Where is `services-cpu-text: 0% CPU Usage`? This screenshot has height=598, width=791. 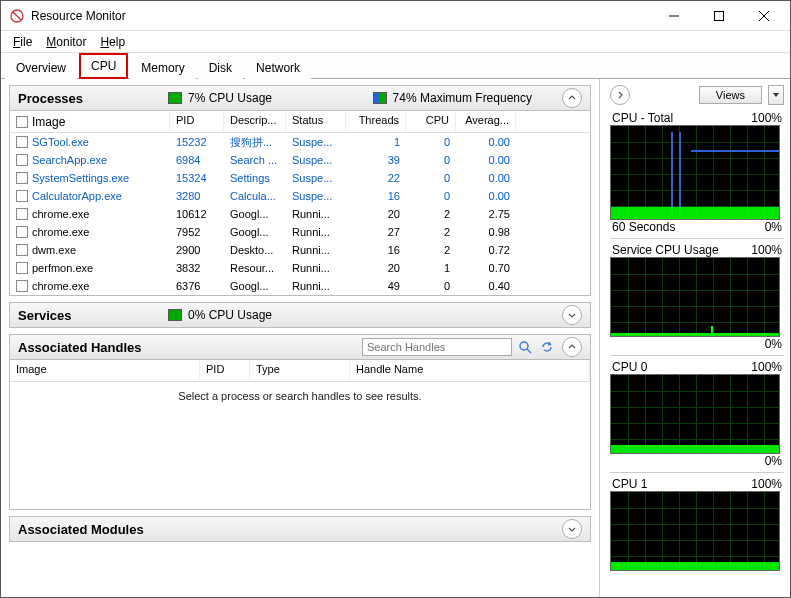 services-cpu-text: 0% CPU Usage is located at coordinates (230, 315).